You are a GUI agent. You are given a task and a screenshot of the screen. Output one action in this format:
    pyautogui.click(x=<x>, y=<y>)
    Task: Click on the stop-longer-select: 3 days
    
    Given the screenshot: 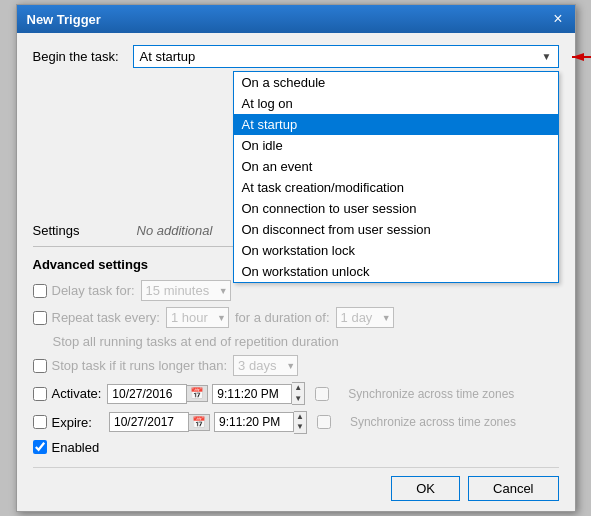 What is the action you would take?
    pyautogui.click(x=266, y=366)
    